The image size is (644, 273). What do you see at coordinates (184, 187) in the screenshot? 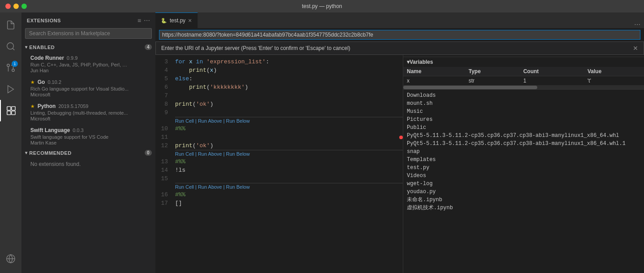
I see `run-cell-link-4: Run Cell` at bounding box center [184, 187].